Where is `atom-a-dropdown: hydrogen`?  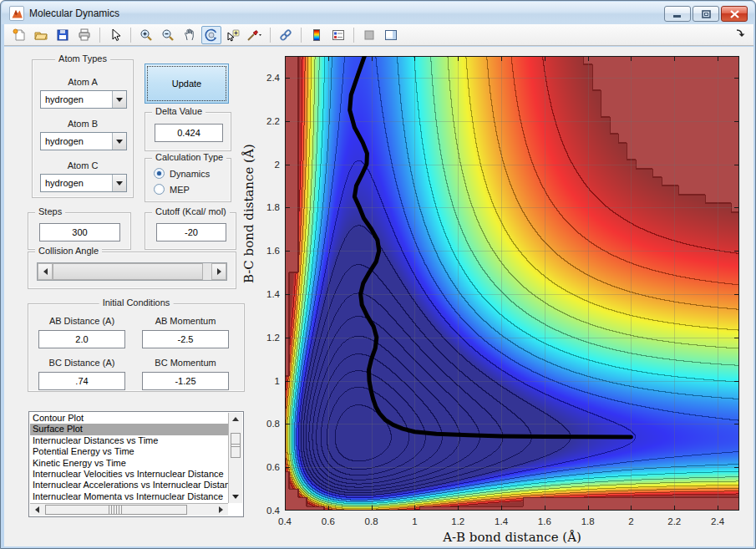 atom-a-dropdown: hydrogen is located at coordinates (84, 99).